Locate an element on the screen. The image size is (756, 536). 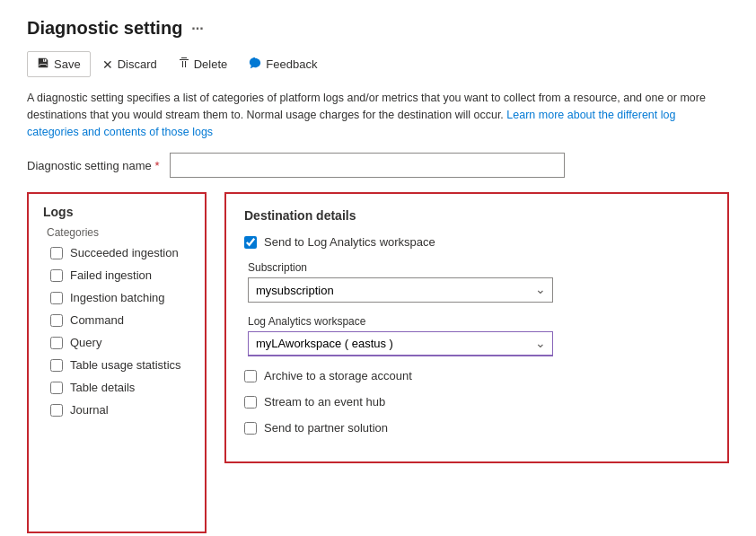
table-details-checkbox is located at coordinates (57, 388).